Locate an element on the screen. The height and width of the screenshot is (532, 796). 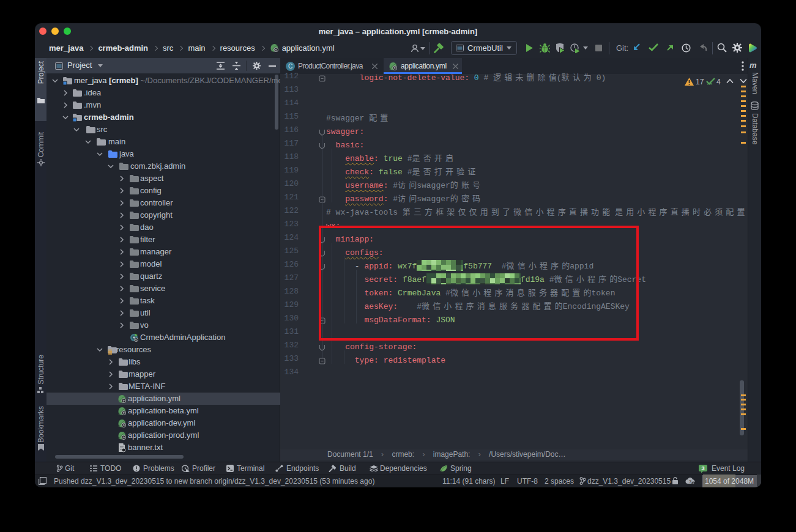
svg-text: 3 is located at coordinates (702, 468).